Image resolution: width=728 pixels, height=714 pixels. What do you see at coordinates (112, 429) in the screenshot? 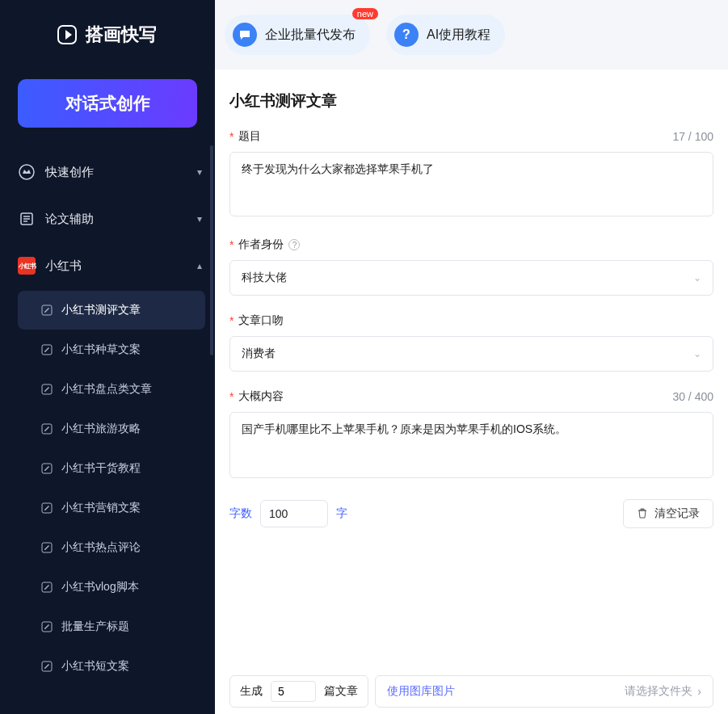
I see `sidebar-item-travel-guide: 小红书旅游攻略` at bounding box center [112, 429].